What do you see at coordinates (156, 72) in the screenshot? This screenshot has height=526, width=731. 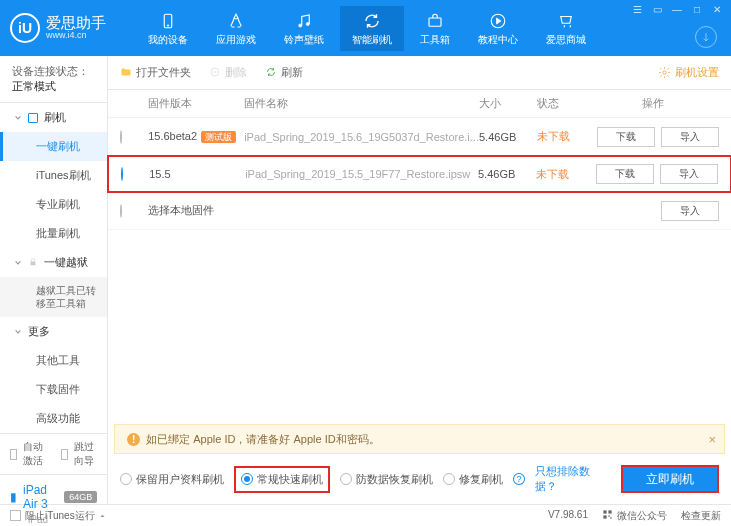 I see `open-folder-button: 打开文件夹` at bounding box center [156, 72].